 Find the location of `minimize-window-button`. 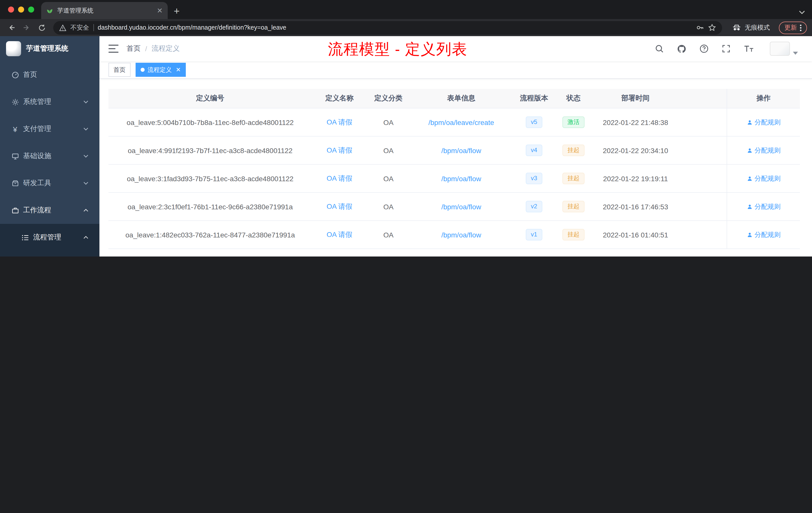

minimize-window-button is located at coordinates (21, 9).